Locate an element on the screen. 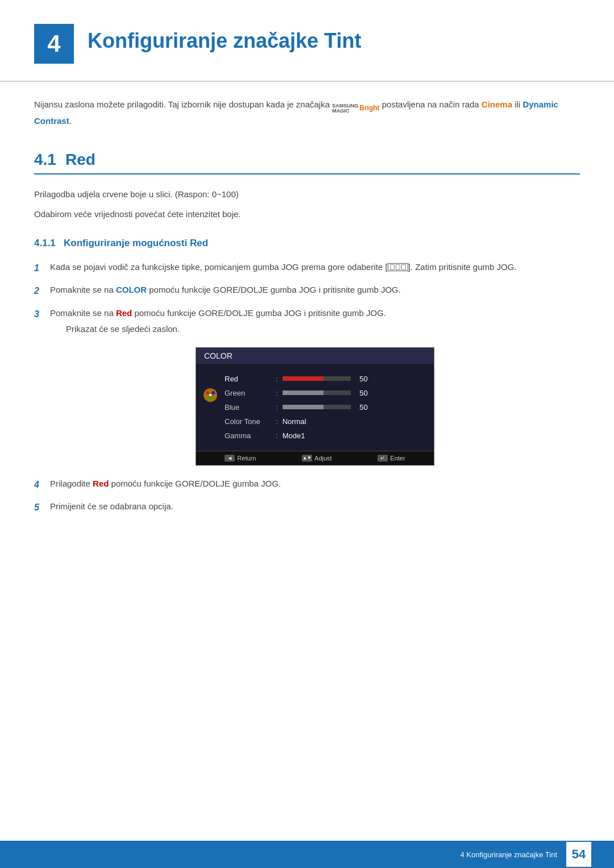 This screenshot has width=614, height=868. osd-bar-blue-container: 50 is located at coordinates (325, 407).